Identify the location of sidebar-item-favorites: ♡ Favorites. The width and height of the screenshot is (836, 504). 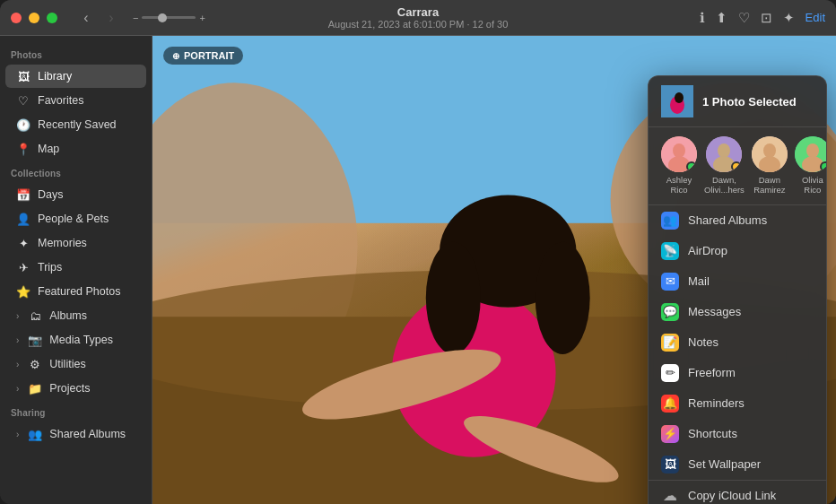
(75, 100).